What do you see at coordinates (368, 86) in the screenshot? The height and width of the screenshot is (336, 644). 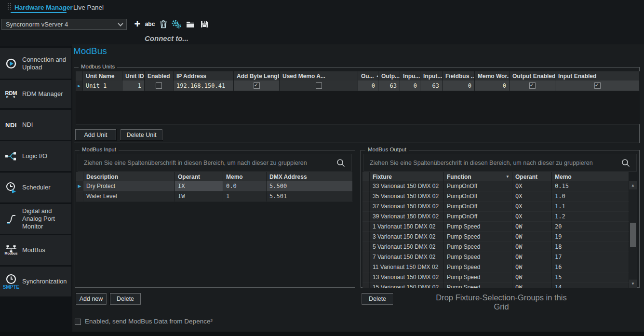 I see `cell: 0` at bounding box center [368, 86].